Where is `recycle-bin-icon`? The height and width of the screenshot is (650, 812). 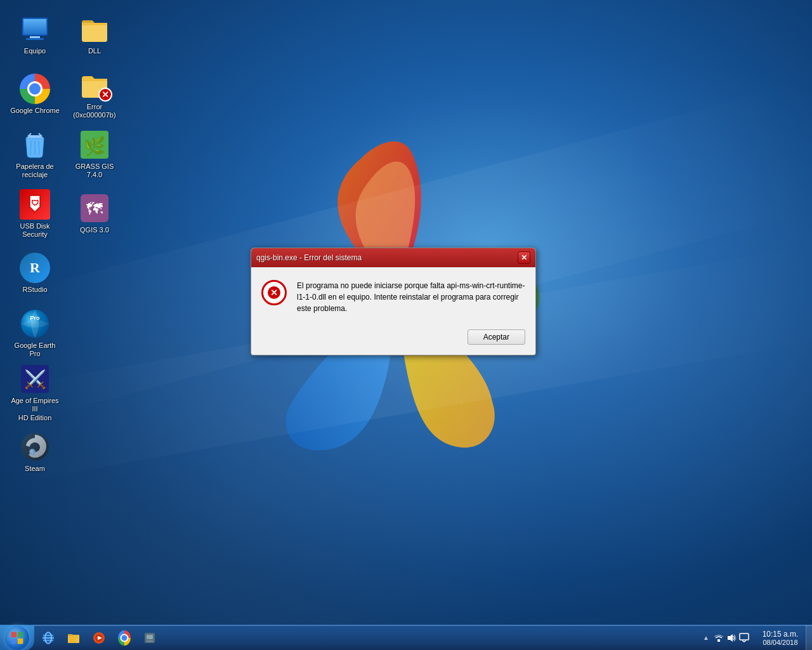 recycle-bin-icon is located at coordinates (35, 145).